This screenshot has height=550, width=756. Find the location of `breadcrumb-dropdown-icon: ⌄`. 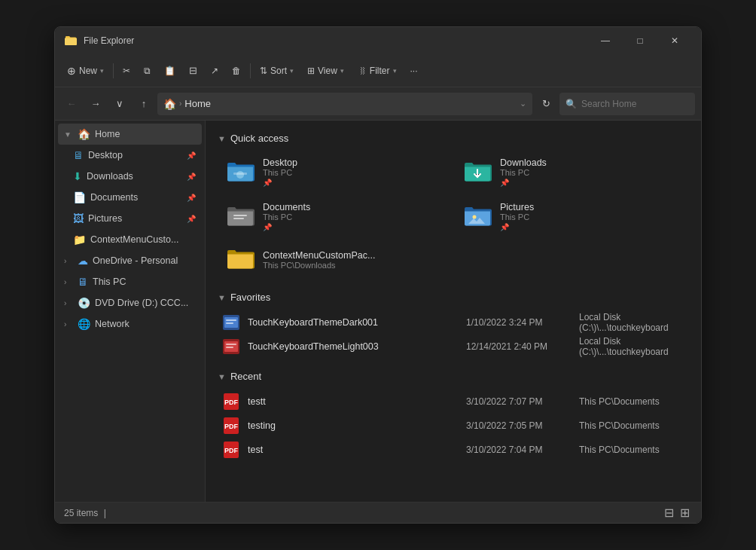

breadcrumb-dropdown-icon: ⌄ is located at coordinates (523, 104).